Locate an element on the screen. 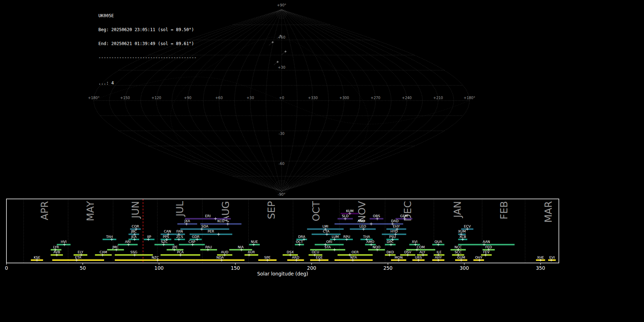 Image resolution: width=644 pixels, height=322 pixels. shower-code-label: ALY is located at coordinates (422, 252).